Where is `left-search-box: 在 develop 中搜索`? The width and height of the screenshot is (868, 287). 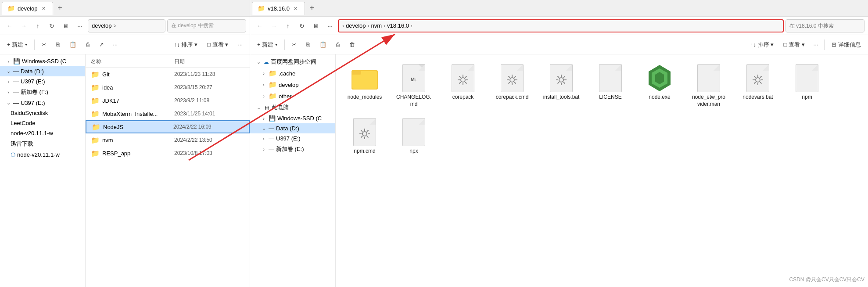 left-search-box: 在 develop 中搜索 is located at coordinates (207, 26).